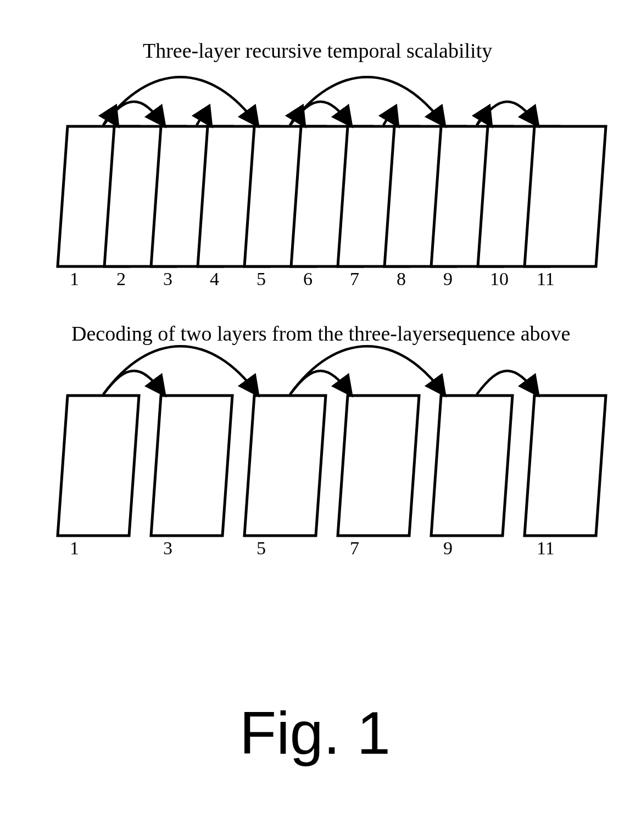  I want to click on frame-number: 6, so click(308, 279).